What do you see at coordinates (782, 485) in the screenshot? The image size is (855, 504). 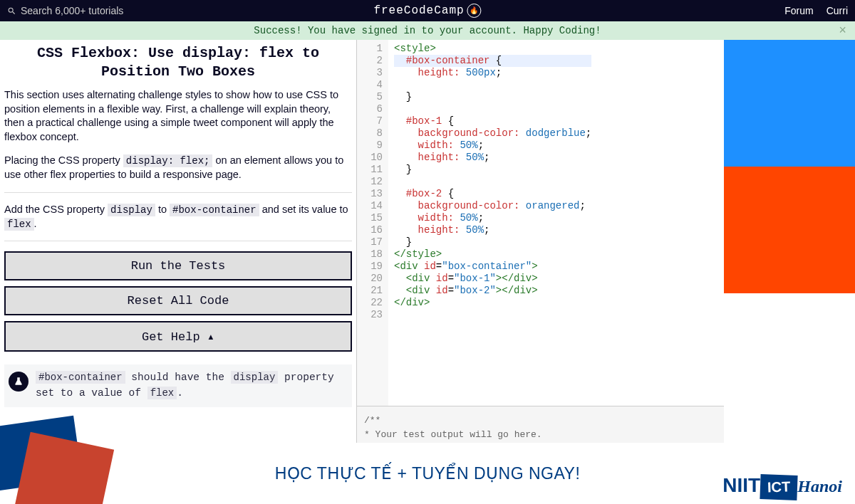 I see `niit-logo: NIIT ICT Hanoi` at bounding box center [782, 485].